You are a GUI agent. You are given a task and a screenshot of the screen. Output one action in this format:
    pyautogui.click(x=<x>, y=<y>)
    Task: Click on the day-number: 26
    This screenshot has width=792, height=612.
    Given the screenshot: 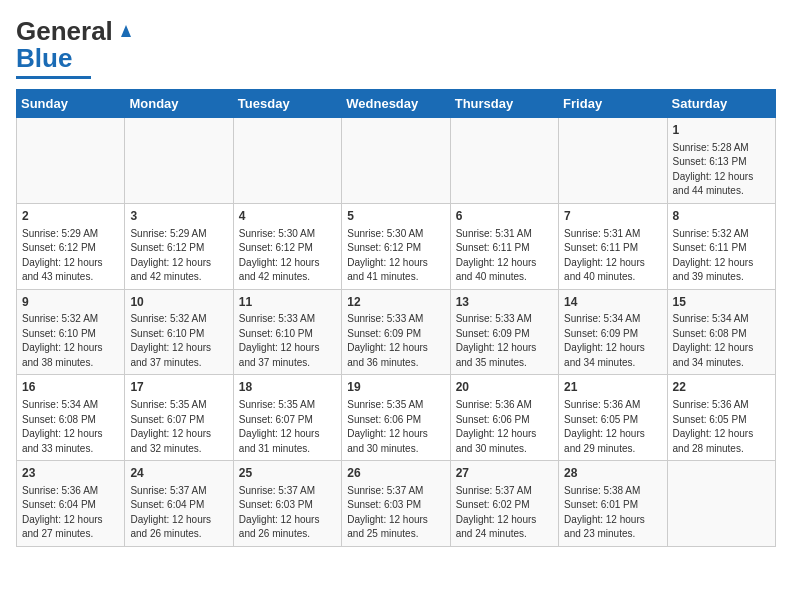 What is the action you would take?
    pyautogui.click(x=396, y=474)
    